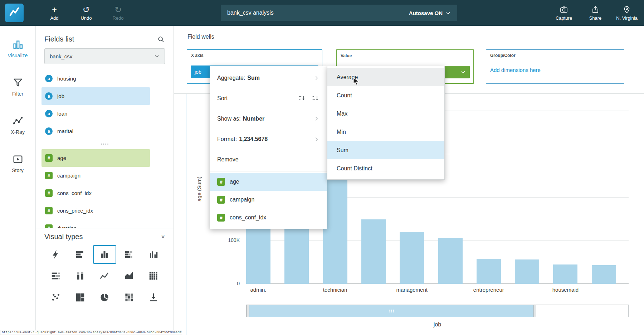 This screenshot has height=335, width=644. I want to click on field-item-loan: aloan, so click(96, 114).